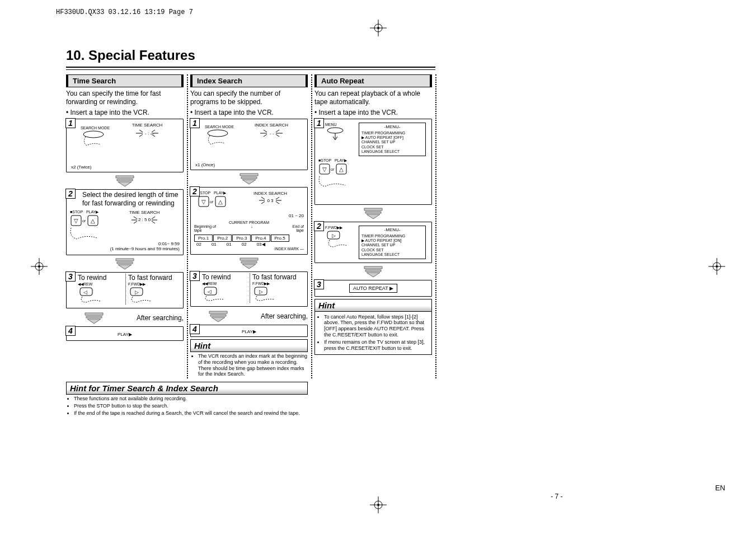  What do you see at coordinates (226, 284) in the screenshot?
I see `rew-button-label: ◀◀REW` at bounding box center [226, 284].